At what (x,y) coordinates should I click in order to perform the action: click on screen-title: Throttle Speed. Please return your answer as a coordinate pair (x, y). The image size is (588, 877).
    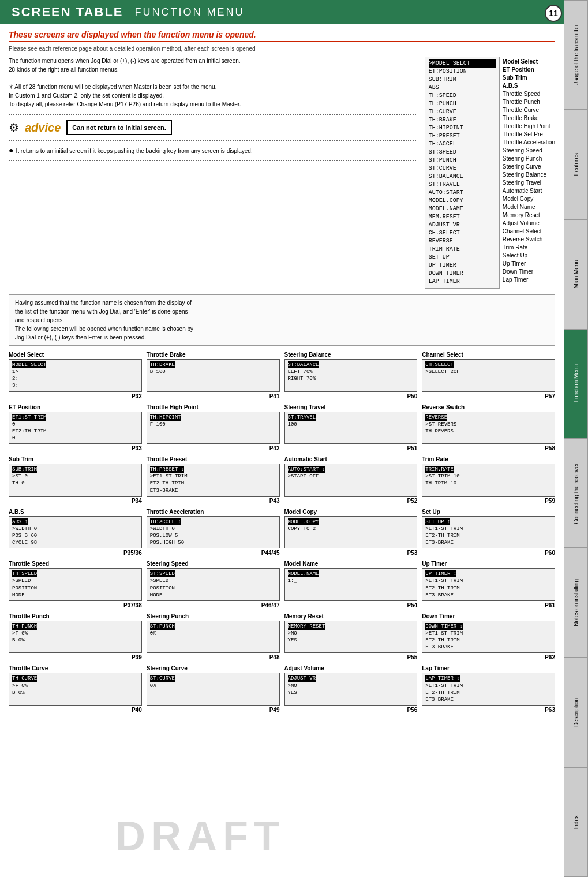
    Looking at the image, I should click on (75, 563).